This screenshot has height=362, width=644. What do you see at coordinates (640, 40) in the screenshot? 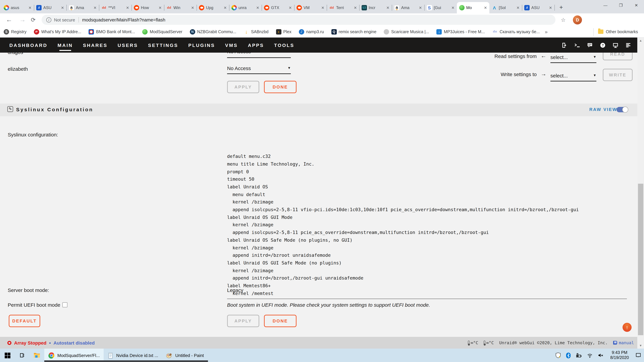
I see `scrollbar-up-arrow: ▲` at bounding box center [640, 40].